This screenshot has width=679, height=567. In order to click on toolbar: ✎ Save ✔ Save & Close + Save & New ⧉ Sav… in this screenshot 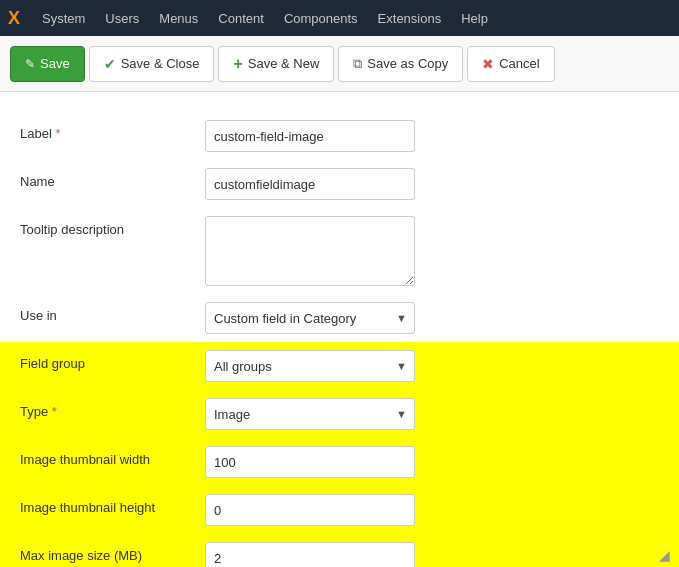, I will do `click(340, 64)`.